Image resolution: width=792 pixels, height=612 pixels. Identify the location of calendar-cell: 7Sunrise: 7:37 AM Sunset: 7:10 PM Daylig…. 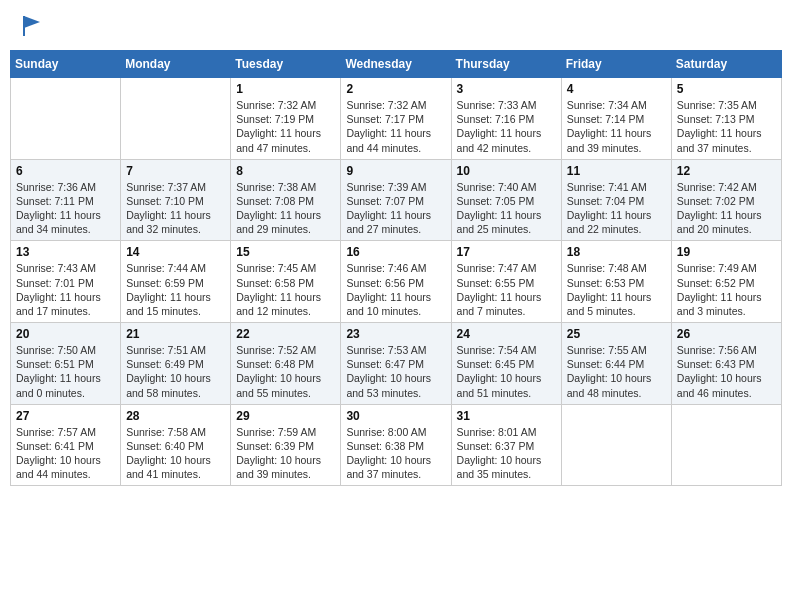
(176, 200).